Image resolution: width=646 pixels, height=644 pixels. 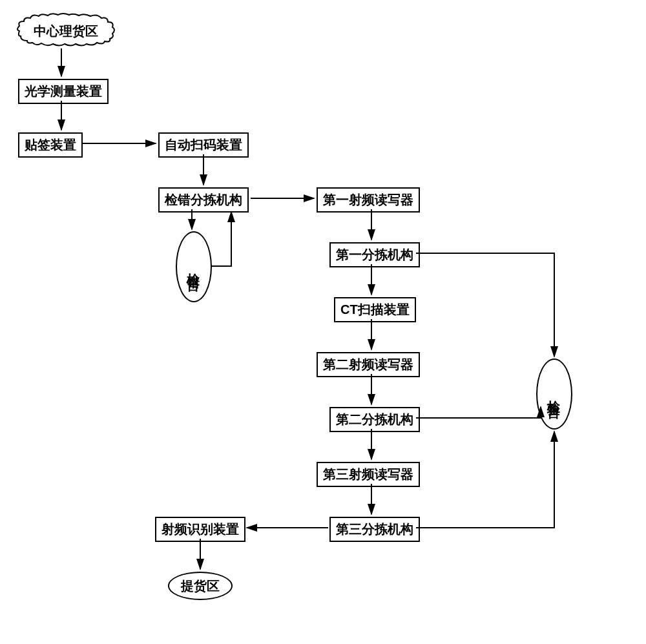 I want to click on box-label: 第一射频读写器, so click(x=368, y=200).